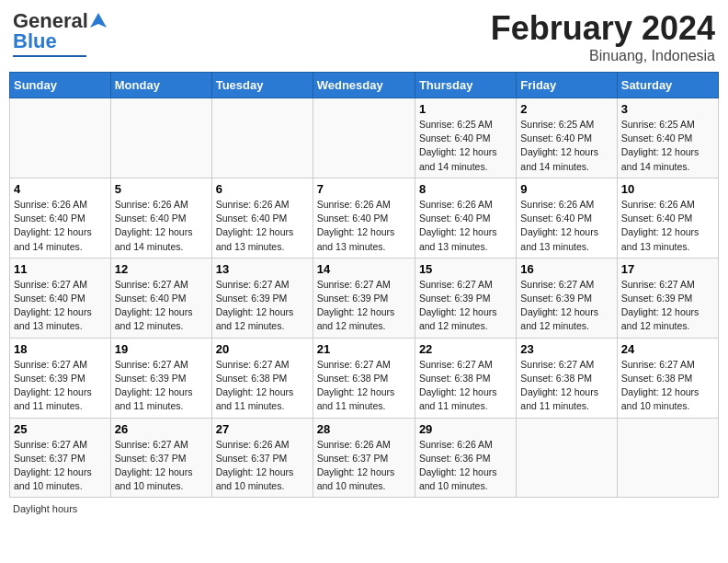 The height and width of the screenshot is (563, 728). What do you see at coordinates (566, 109) in the screenshot?
I see `day-number: 2` at bounding box center [566, 109].